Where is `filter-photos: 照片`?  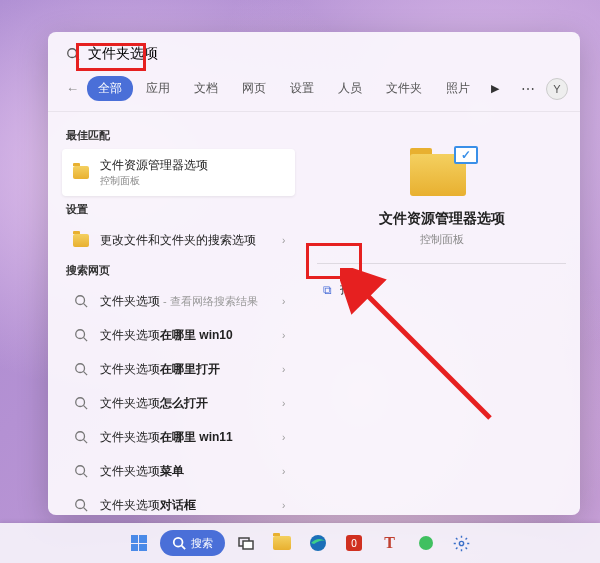
filter-photos: 照片 is located at coordinates (458, 88).